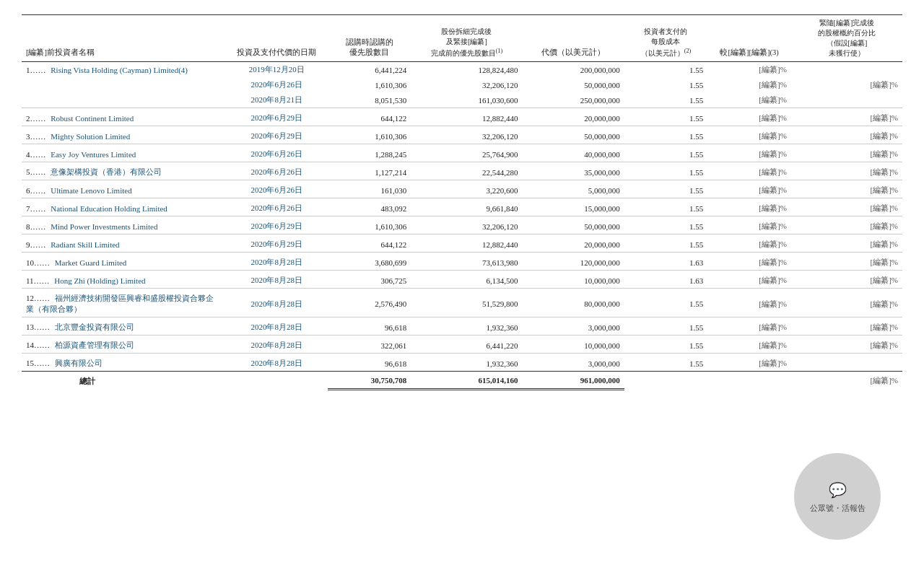 This screenshot has height=583, width=924. Describe the element at coordinates (370, 381) in the screenshot. I see `total-subscribed: 30,750,708` at that location.